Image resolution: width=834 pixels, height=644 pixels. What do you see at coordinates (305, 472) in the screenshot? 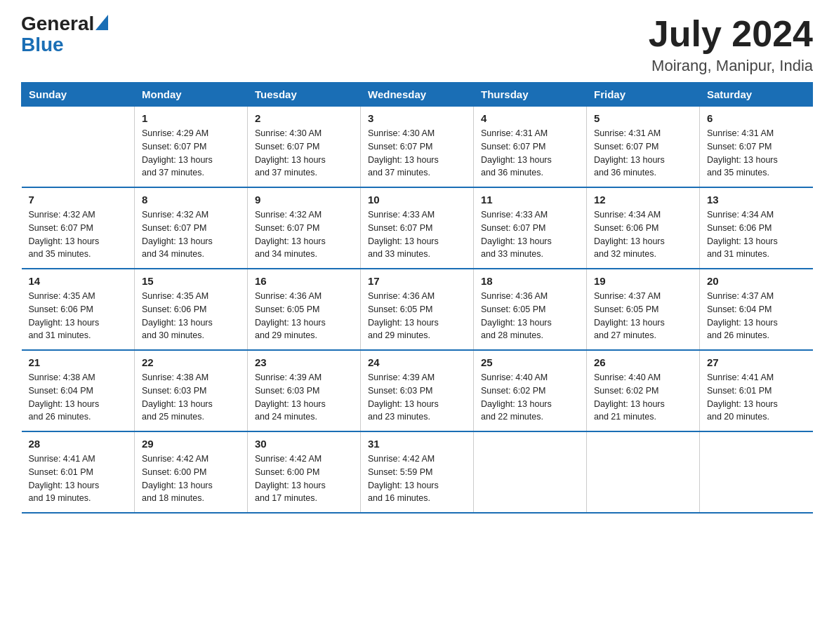
I see `calendar-cell: 30Sunrise: 4:42 AM Sunset: 6:00 PM Dayli…` at bounding box center [305, 472].